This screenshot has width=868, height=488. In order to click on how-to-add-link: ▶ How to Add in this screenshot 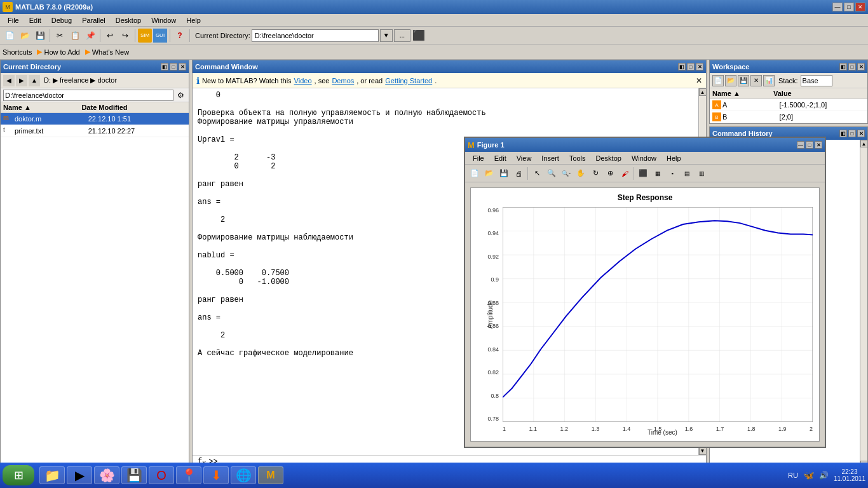, I will do `click(58, 52)`.